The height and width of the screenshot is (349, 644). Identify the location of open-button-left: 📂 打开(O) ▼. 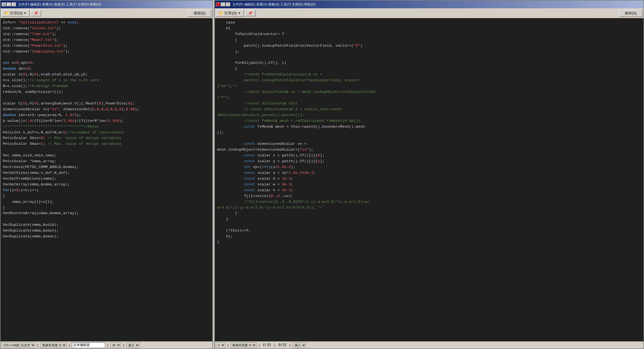
(15, 13).